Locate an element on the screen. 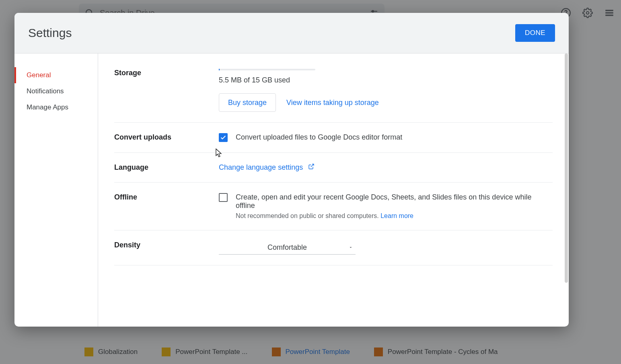 This screenshot has height=364, width=621. list-item: PowerPoint Template - Cycles of Ma is located at coordinates (436, 352).